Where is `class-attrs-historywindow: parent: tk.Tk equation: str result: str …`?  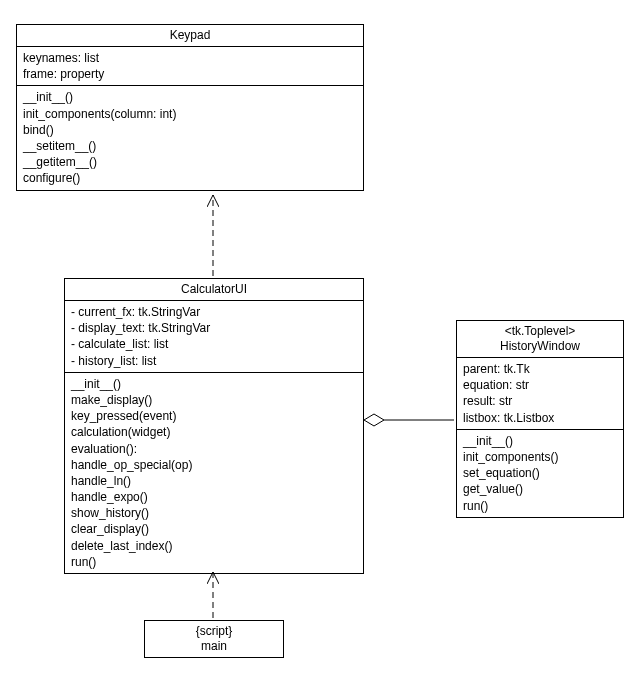 class-attrs-historywindow: parent: tk.Tk equation: str result: str … is located at coordinates (540, 394).